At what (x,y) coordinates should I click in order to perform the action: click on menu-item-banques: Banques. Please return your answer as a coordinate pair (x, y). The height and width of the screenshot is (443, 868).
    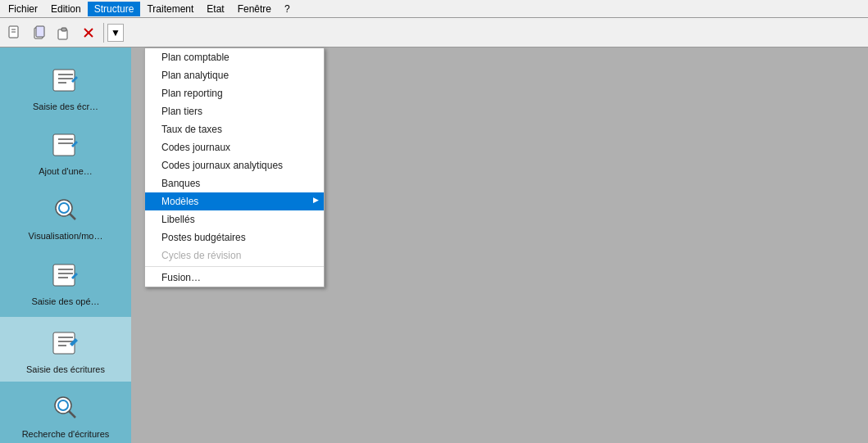
    Looking at the image, I should click on (234, 183).